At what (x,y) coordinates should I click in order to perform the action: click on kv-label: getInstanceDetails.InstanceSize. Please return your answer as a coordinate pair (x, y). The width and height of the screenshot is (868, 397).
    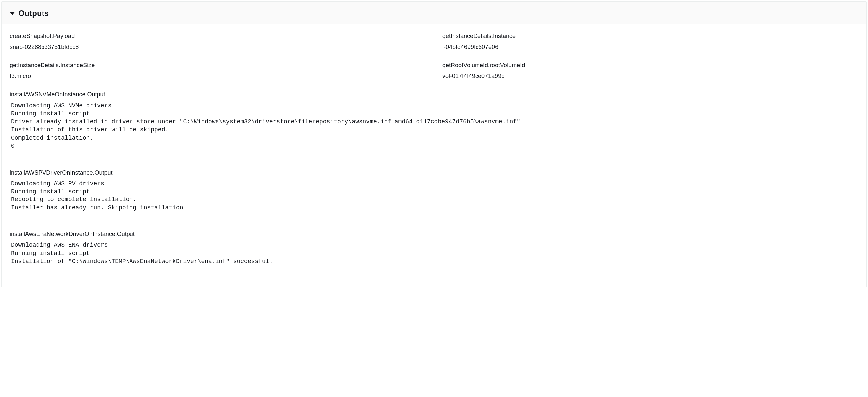
    Looking at the image, I should click on (218, 65).